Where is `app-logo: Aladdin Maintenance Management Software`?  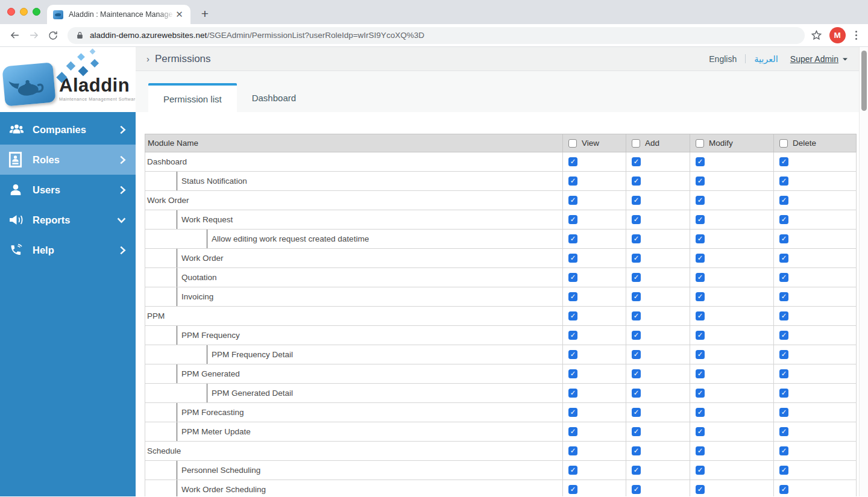 app-logo: Aladdin Maintenance Management Software is located at coordinates (68, 80).